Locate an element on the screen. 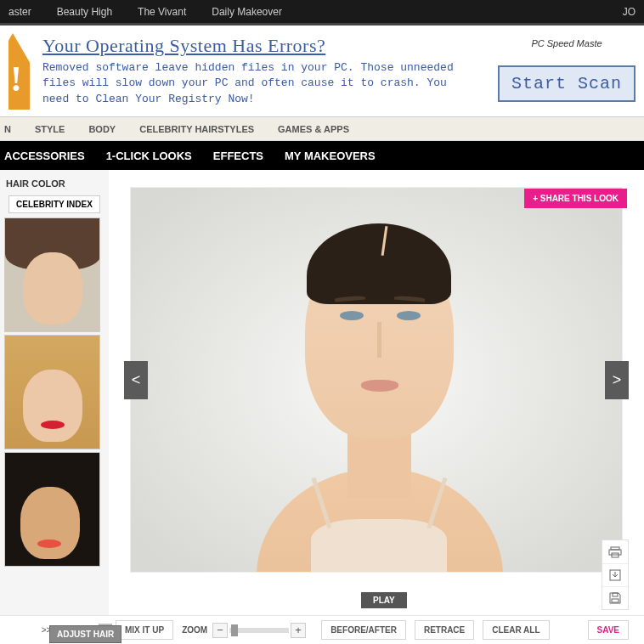 The height and width of the screenshot is (644, 644). clear-all-button: CLEAR ALL is located at coordinates (516, 630).